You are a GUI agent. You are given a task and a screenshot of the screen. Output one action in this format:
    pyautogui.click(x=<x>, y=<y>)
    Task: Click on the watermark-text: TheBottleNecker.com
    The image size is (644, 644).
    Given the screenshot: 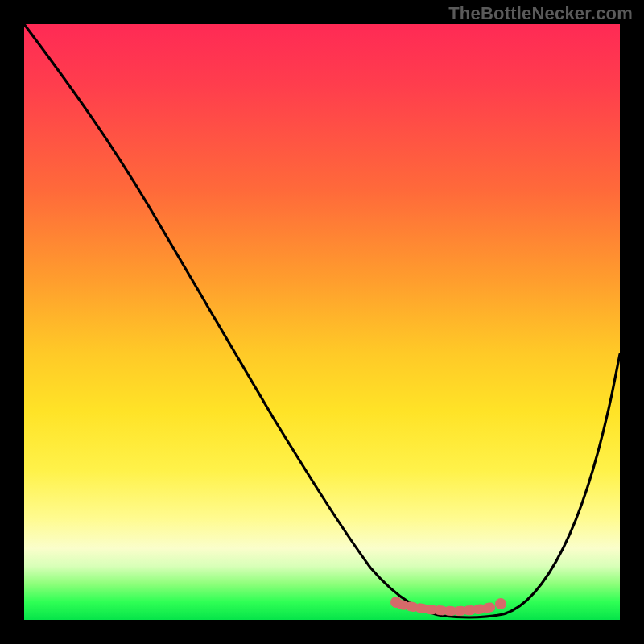 What is the action you would take?
    pyautogui.click(x=541, y=14)
    